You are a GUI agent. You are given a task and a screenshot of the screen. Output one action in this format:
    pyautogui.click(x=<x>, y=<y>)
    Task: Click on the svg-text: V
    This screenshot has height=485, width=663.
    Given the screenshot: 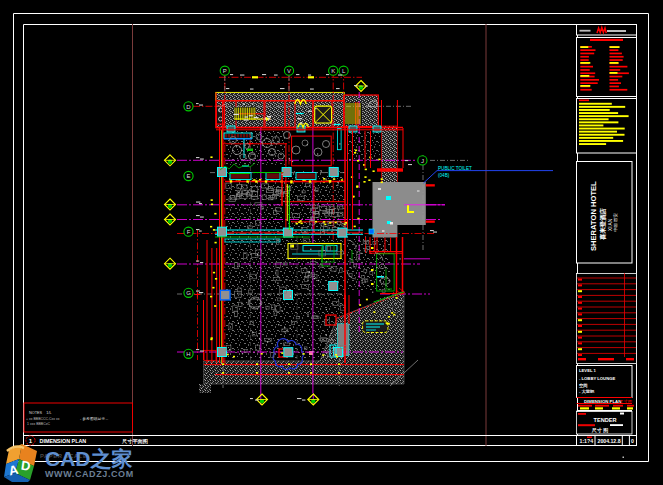 What is the action you would take?
    pyautogui.click(x=289, y=71)
    